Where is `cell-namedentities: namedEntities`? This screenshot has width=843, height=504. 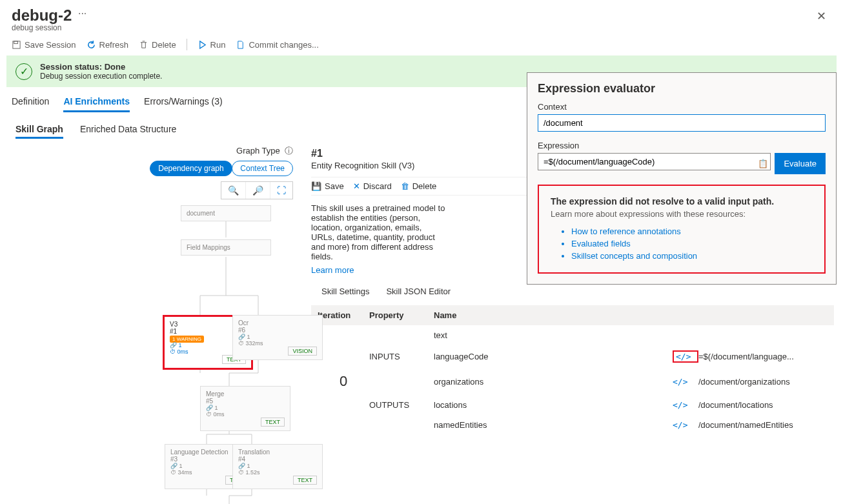
cell-namedentities: namedEntities is located at coordinates (476, 425).